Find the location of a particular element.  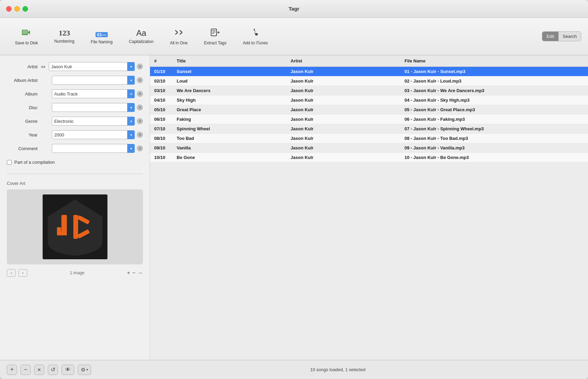

eye-button: 👁 is located at coordinates (68, 370).